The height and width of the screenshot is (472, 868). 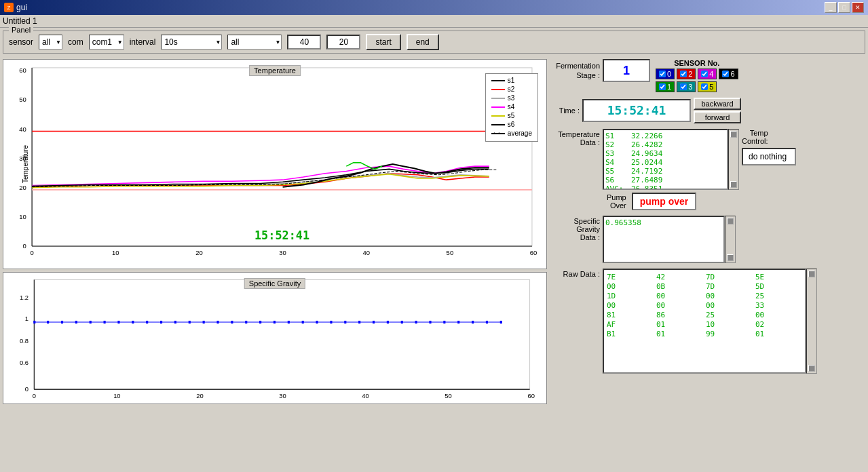 What do you see at coordinates (844, 7) in the screenshot?
I see `title-bar-buttons: _ □ ✕` at bounding box center [844, 7].